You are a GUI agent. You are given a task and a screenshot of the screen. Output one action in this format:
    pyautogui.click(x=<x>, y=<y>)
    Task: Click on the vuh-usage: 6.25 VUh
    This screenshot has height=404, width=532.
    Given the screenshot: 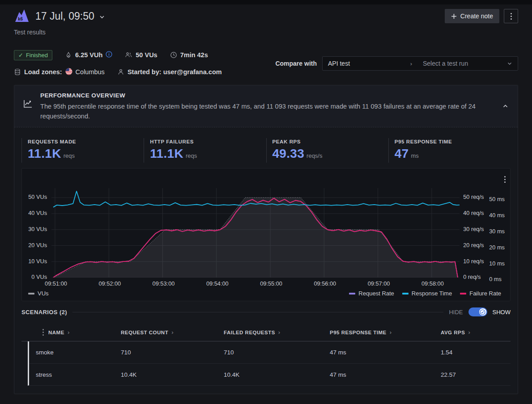 What is the action you would take?
    pyautogui.click(x=89, y=55)
    